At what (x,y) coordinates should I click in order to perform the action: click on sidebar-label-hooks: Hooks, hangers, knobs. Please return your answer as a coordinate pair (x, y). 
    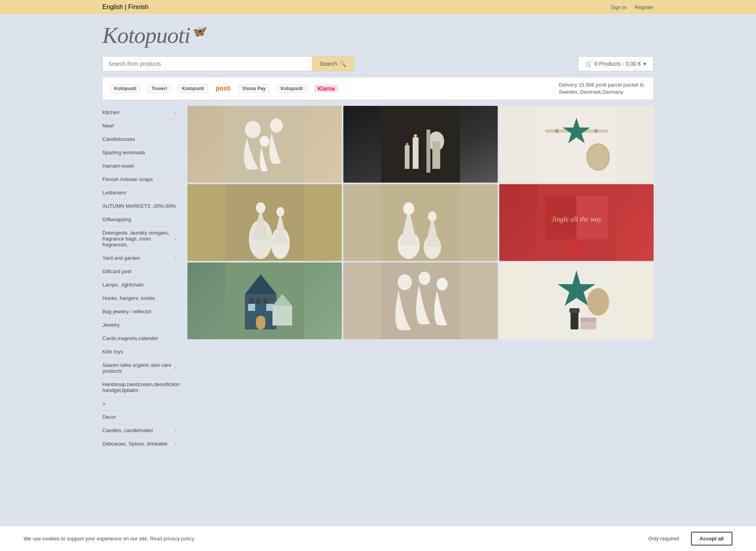
    Looking at the image, I should click on (128, 298).